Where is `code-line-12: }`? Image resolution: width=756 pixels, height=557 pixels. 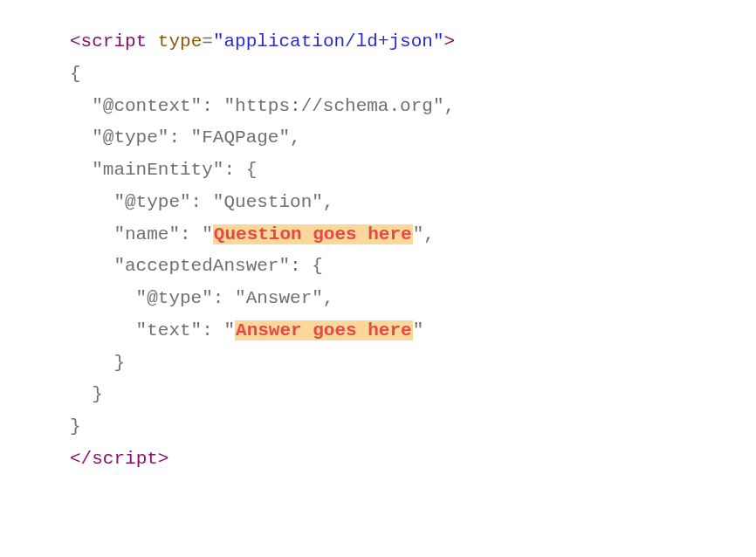
code-line-12: } is located at coordinates (378, 395).